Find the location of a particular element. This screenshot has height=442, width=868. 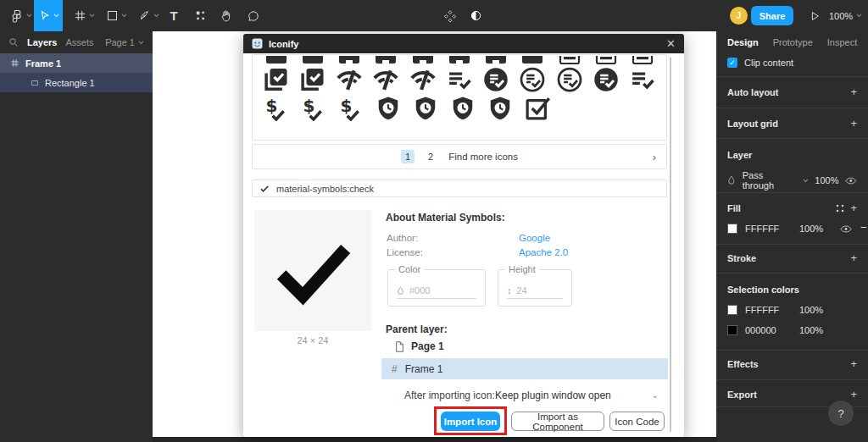

fill-opacity-value: 100% is located at coordinates (811, 229).